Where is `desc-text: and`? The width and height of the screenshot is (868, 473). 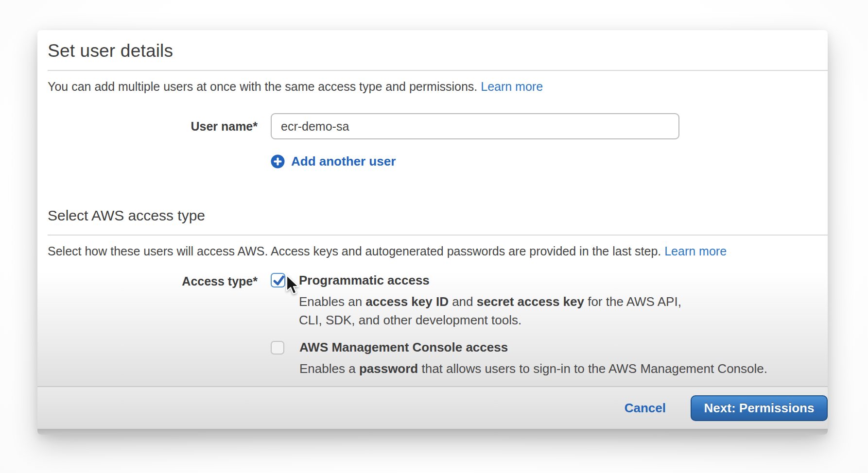 desc-text: and is located at coordinates (463, 302).